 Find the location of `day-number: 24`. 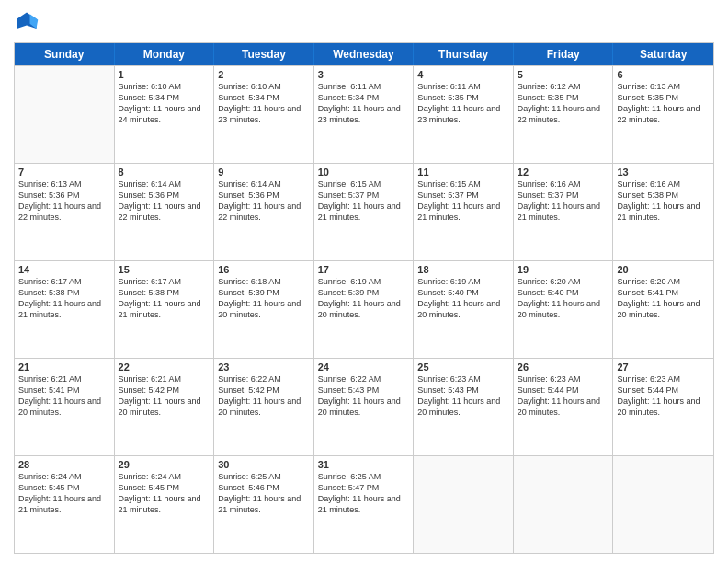

day-number: 24 is located at coordinates (364, 367).